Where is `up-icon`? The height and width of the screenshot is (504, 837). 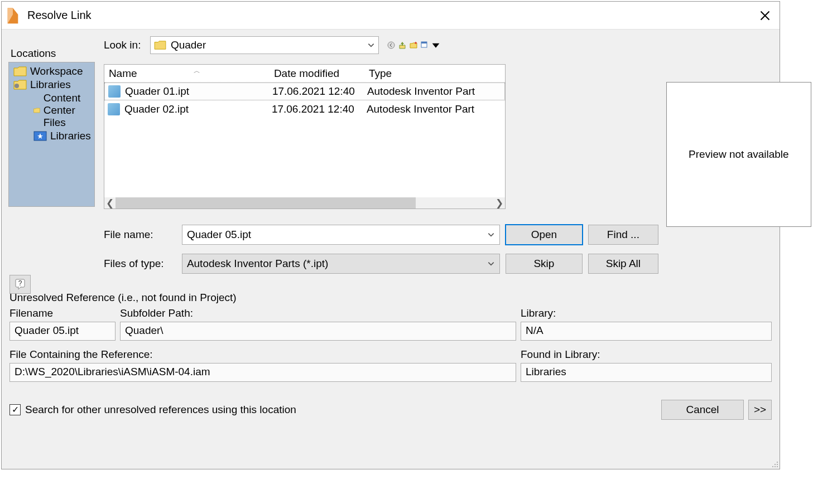 up-icon is located at coordinates (402, 45).